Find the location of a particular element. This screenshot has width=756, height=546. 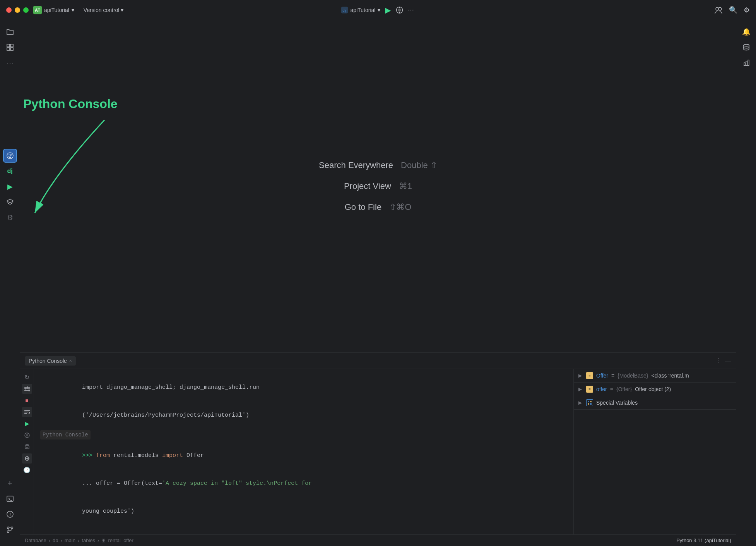

run-config-name: apiTutorial is located at coordinates (363, 10).